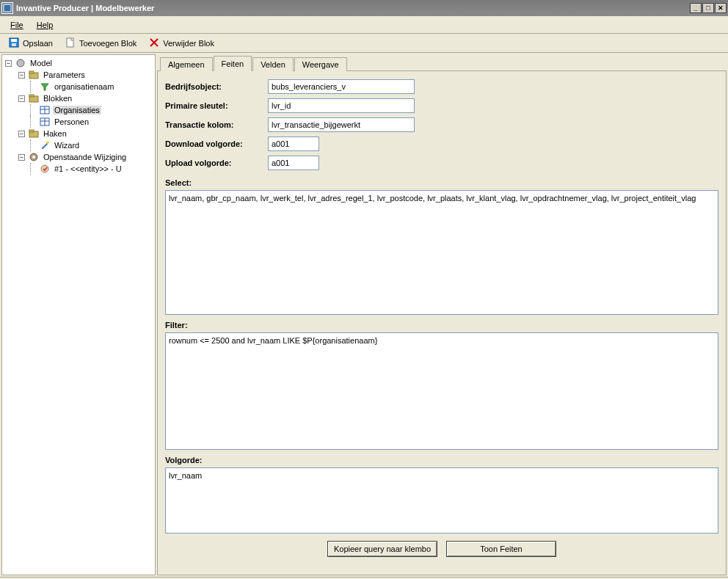  I want to click on funnel-icon, so click(45, 87).